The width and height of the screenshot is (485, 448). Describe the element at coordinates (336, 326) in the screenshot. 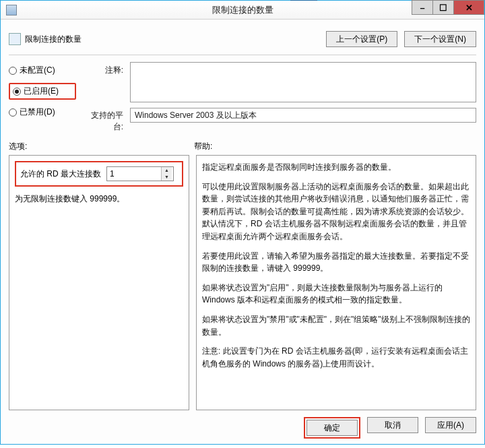

I see `help-text: 如果将状态设置为"禁用"或"未配置"，则在"组策略"级别上不强制限制连接的数量。` at that location.